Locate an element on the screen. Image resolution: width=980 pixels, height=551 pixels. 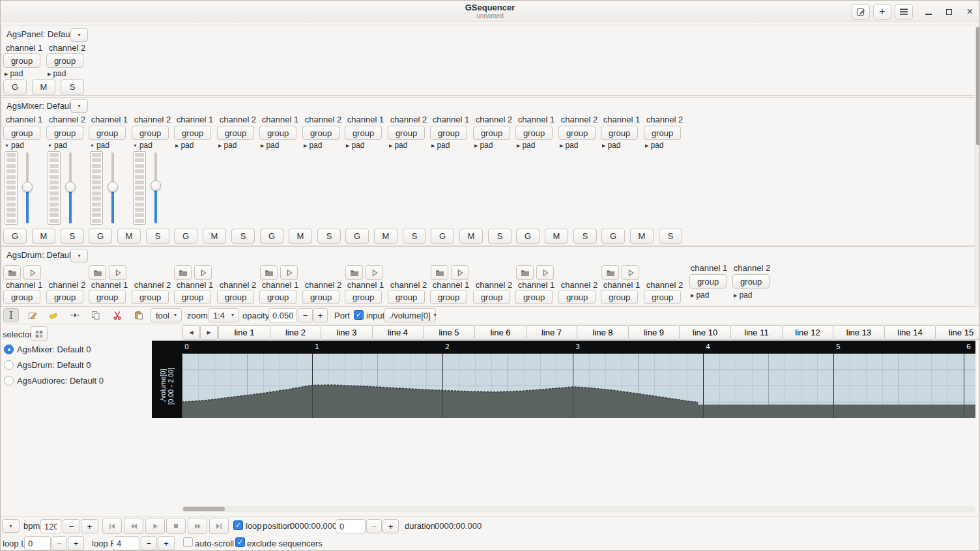
zoom-select: 1:4▾ is located at coordinates (223, 315).